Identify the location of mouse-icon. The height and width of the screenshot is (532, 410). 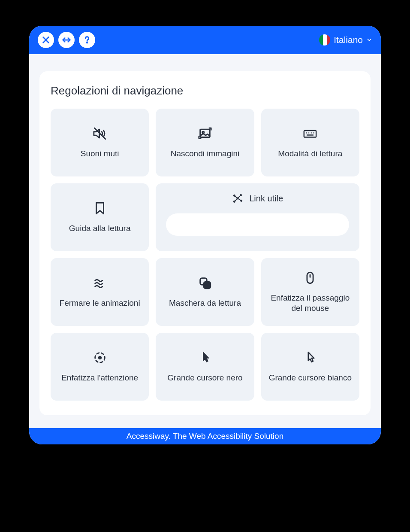
(310, 278).